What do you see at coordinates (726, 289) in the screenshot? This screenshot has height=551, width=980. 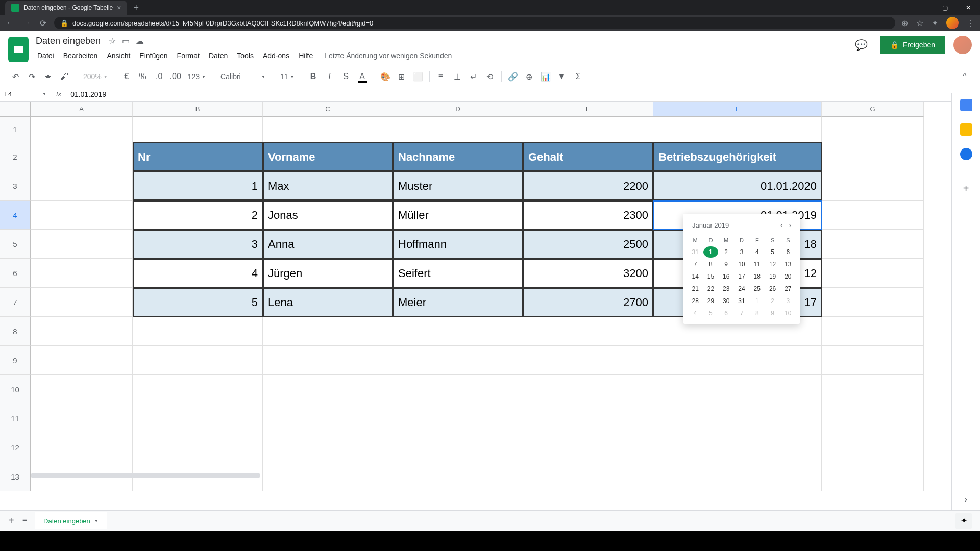 I see `calendar-day: 23` at bounding box center [726, 289].